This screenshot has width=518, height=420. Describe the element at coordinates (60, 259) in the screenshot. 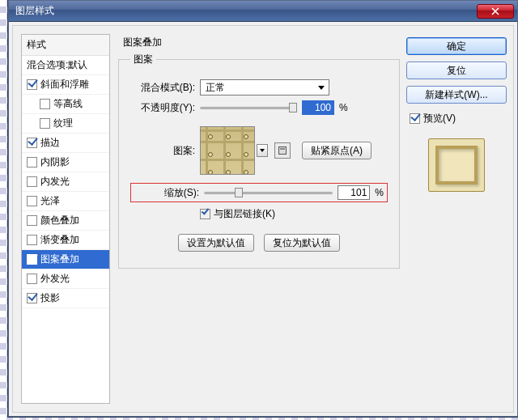

I see `style-item-label: 图案叠加` at that location.